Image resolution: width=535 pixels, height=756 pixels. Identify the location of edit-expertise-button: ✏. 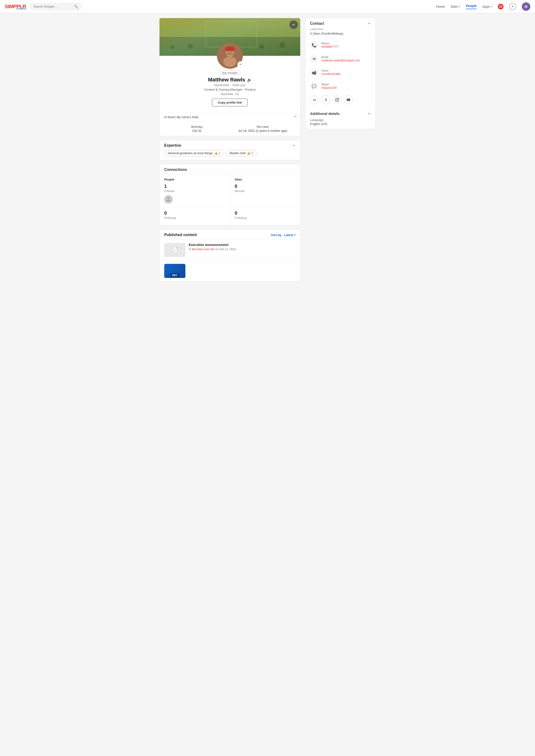
(294, 146).